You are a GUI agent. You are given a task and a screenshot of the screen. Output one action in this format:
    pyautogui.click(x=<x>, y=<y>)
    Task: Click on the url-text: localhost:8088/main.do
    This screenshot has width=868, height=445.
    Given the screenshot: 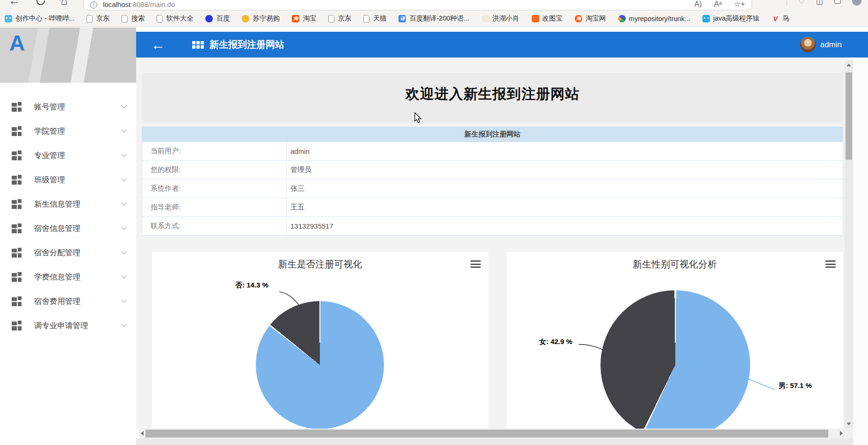 What is the action you would take?
    pyautogui.click(x=139, y=5)
    